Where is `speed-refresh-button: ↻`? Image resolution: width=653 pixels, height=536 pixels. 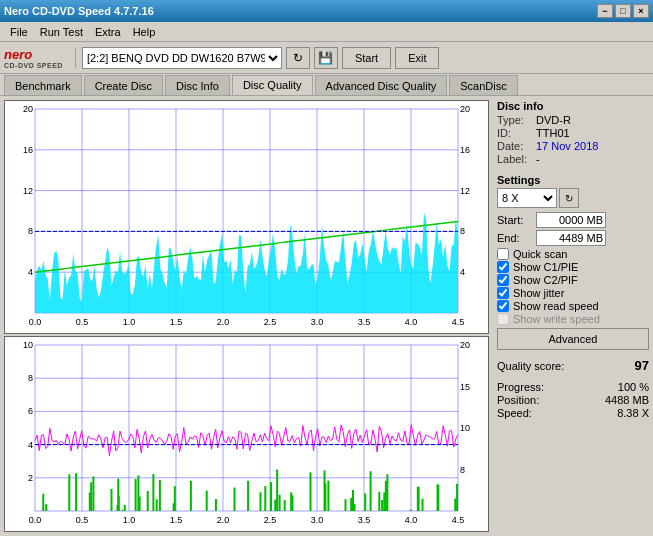
speed-refresh-button: ↻ is located at coordinates (569, 198).